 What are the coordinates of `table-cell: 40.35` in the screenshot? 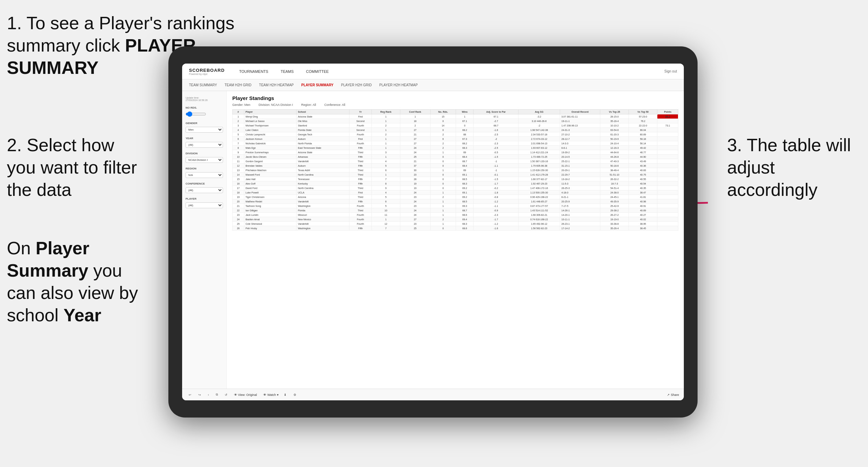 It's located at (643, 188).